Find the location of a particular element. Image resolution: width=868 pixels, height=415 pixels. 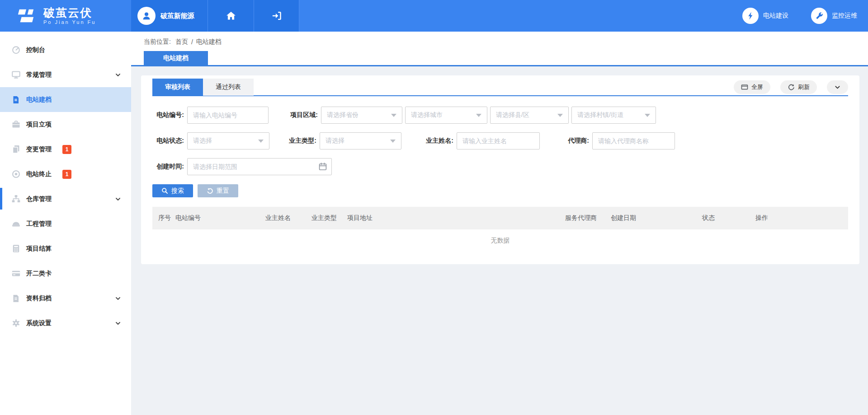

monitor-icon is located at coordinates (16, 75).